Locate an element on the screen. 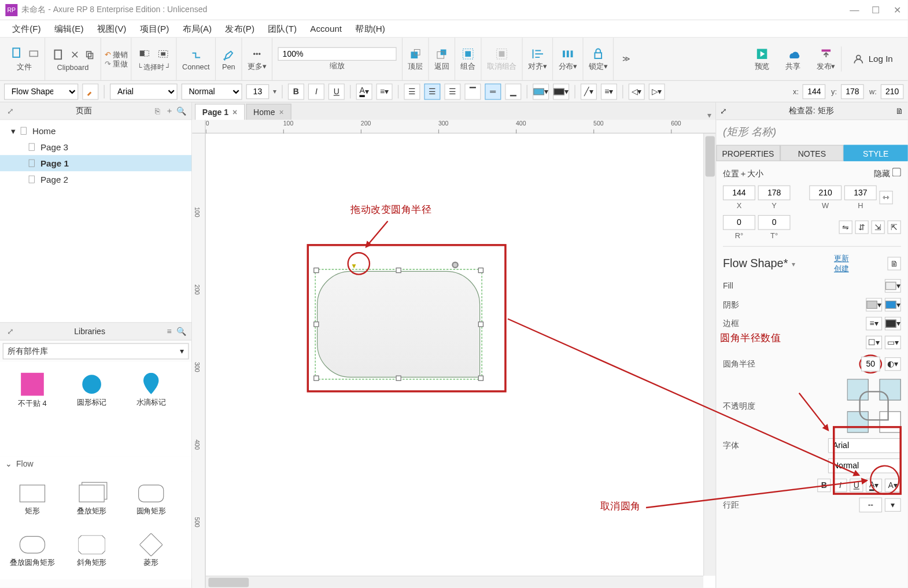 Image resolution: width=908 pixels, height=588 pixels. italic-button: I is located at coordinates (316, 91).